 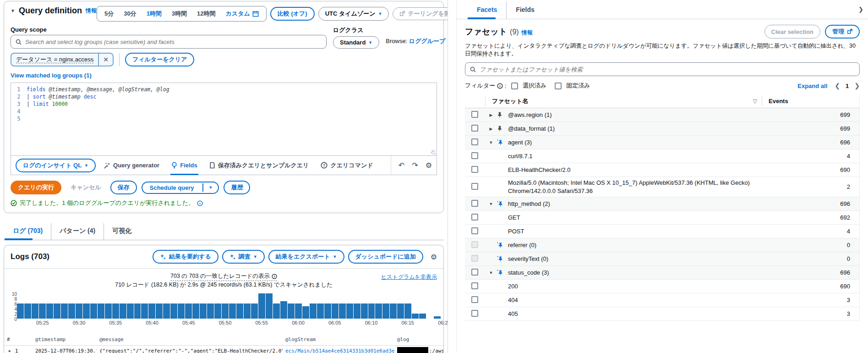 What do you see at coordinates (662, 314) in the screenshot?
I see `facet-row-405: 4053` at bounding box center [662, 314].